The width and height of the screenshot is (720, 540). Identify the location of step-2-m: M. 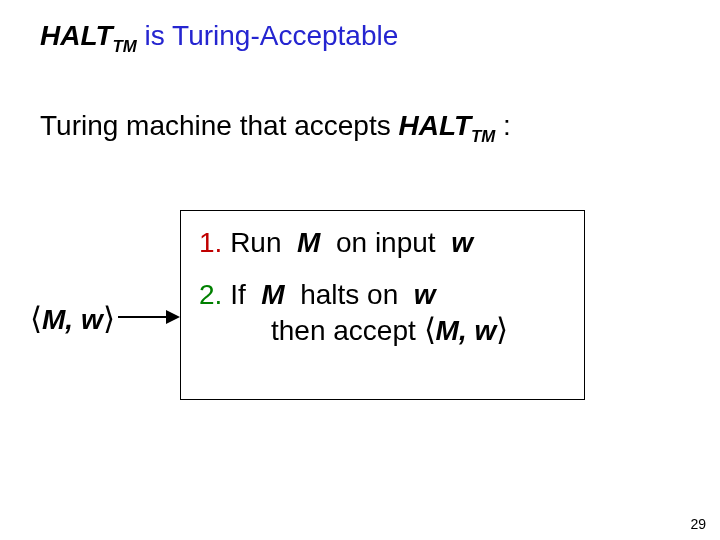
(272, 294).